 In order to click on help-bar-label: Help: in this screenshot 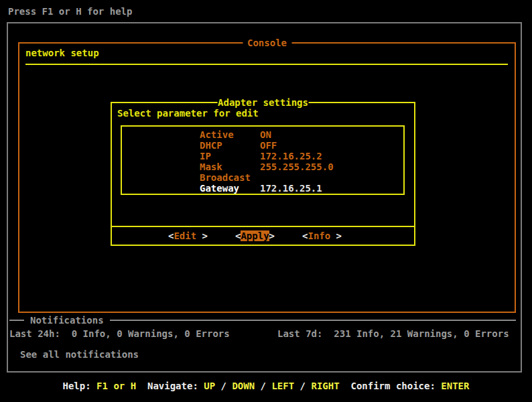, I will do `click(80, 386)`.